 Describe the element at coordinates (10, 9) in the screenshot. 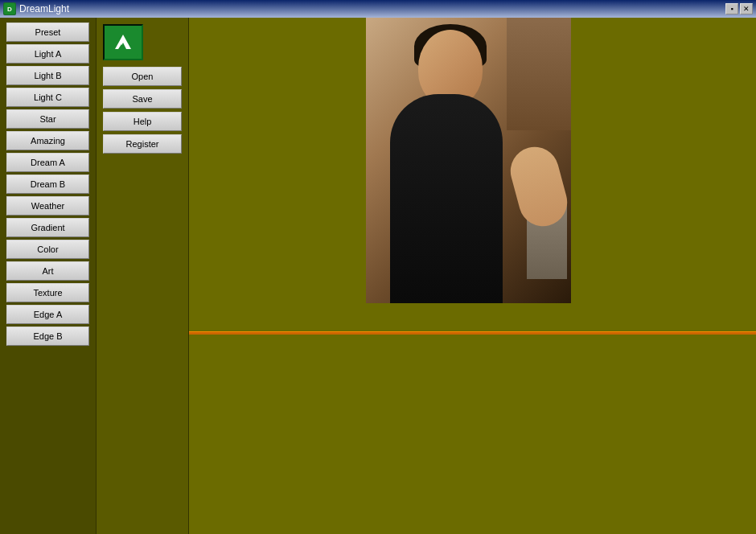

I see `app-icon: D` at that location.